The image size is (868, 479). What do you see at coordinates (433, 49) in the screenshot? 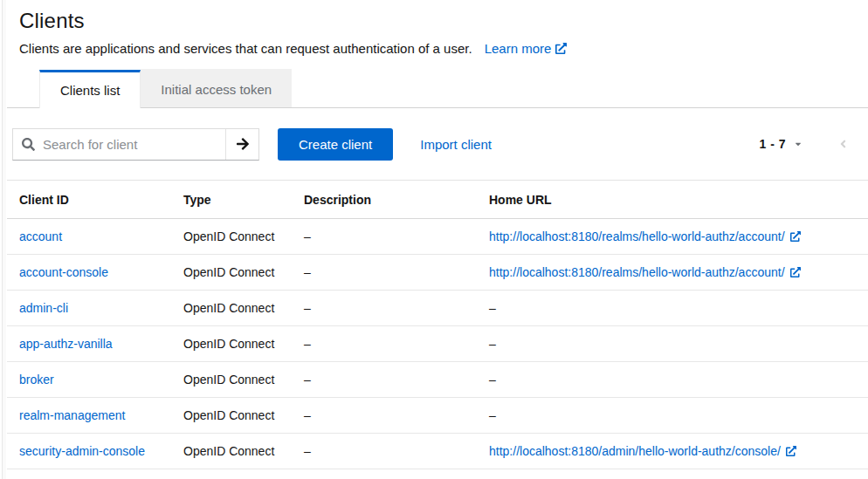
I see `page-description: Clients are applications and services th…` at bounding box center [433, 49].